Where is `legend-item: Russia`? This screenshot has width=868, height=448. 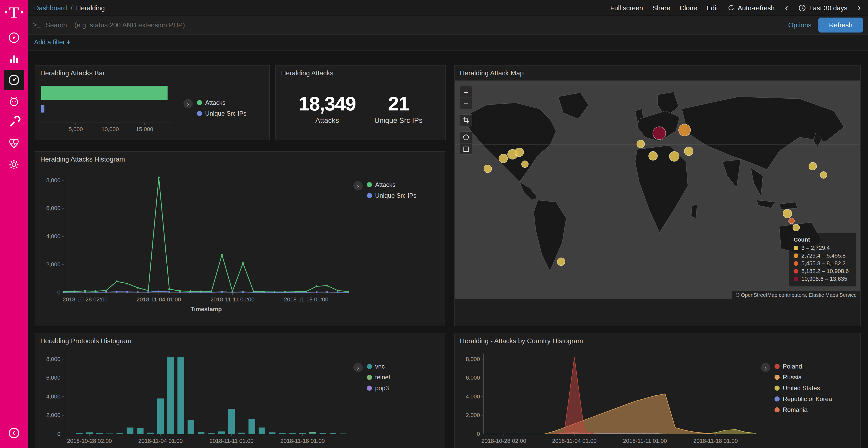
legend-item: Russia is located at coordinates (803, 377).